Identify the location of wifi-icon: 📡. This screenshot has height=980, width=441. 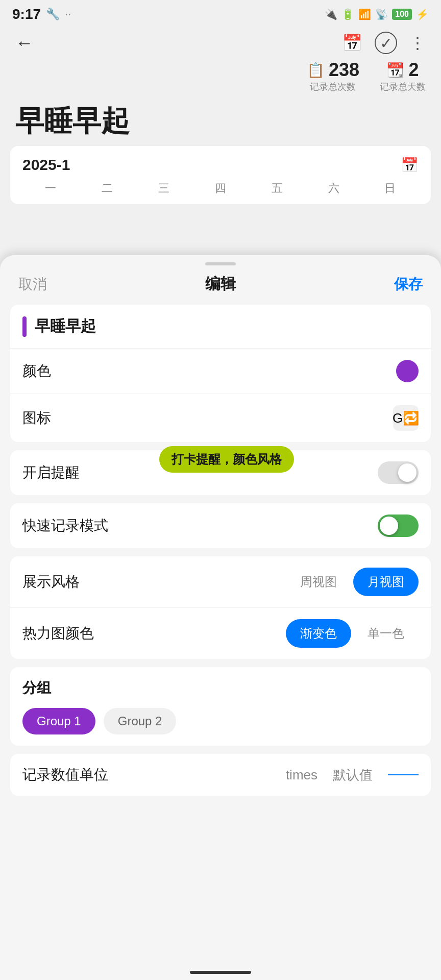
(382, 14).